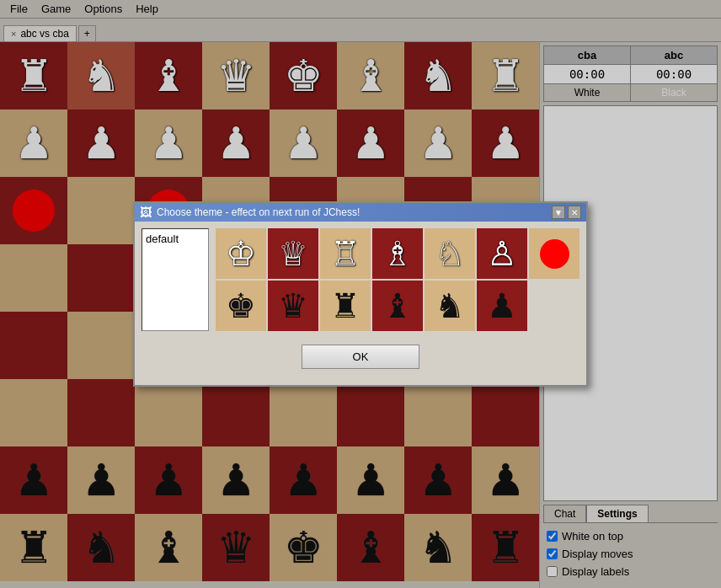  Describe the element at coordinates (175, 280) in the screenshot. I see `theme-list: default` at that location.